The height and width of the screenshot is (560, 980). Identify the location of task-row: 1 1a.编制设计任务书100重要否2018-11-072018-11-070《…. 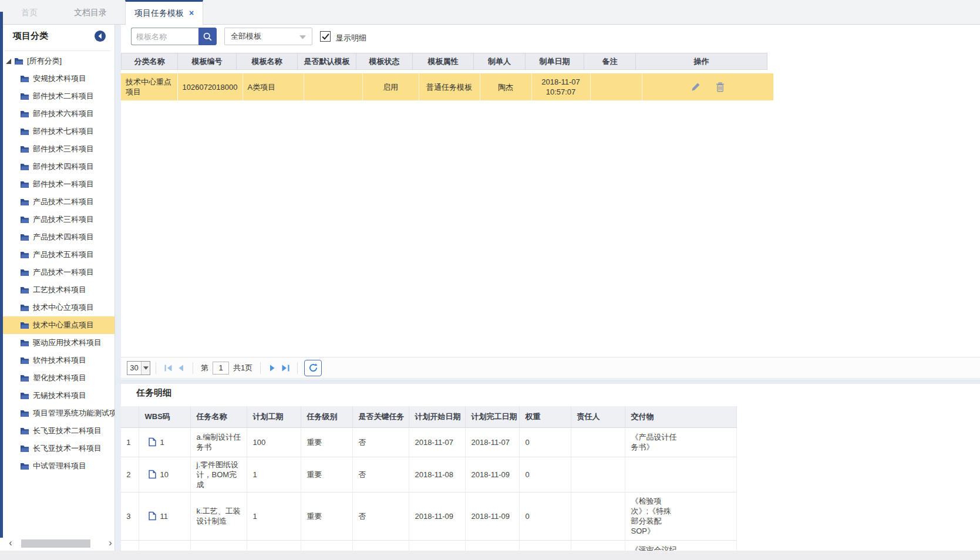
(429, 442).